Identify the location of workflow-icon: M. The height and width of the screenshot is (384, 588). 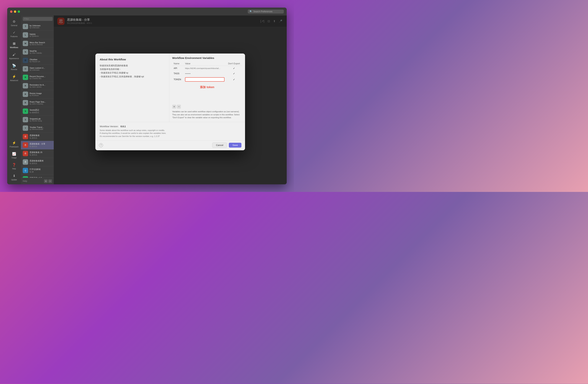
(25, 43).